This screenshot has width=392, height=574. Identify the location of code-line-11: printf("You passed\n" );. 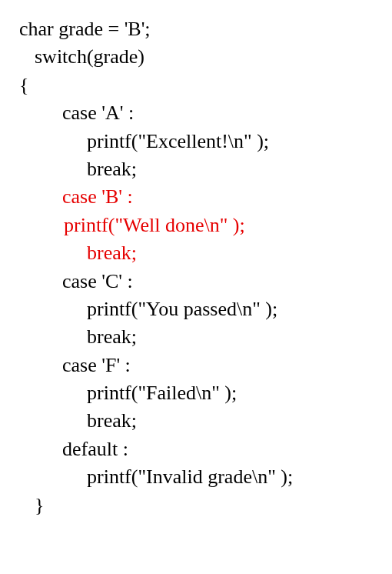
(198, 309).